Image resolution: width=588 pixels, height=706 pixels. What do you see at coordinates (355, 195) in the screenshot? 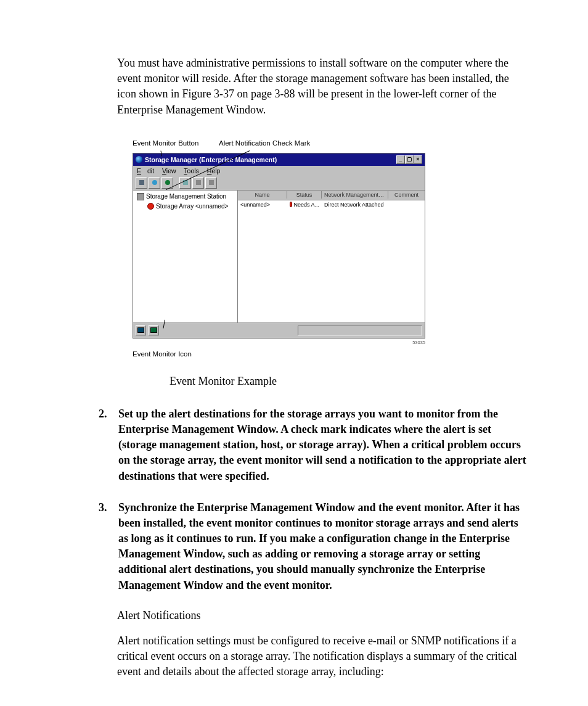
I see `col-nmt: Network Management Type` at bounding box center [355, 195].